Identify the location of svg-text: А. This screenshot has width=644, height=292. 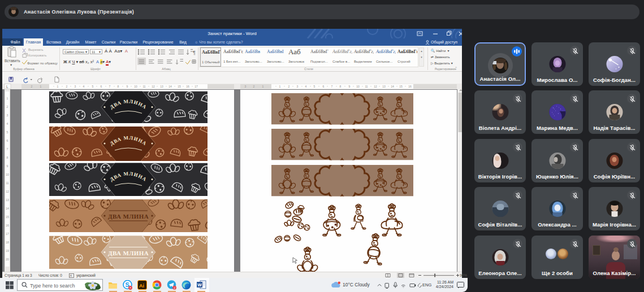
(71, 276).